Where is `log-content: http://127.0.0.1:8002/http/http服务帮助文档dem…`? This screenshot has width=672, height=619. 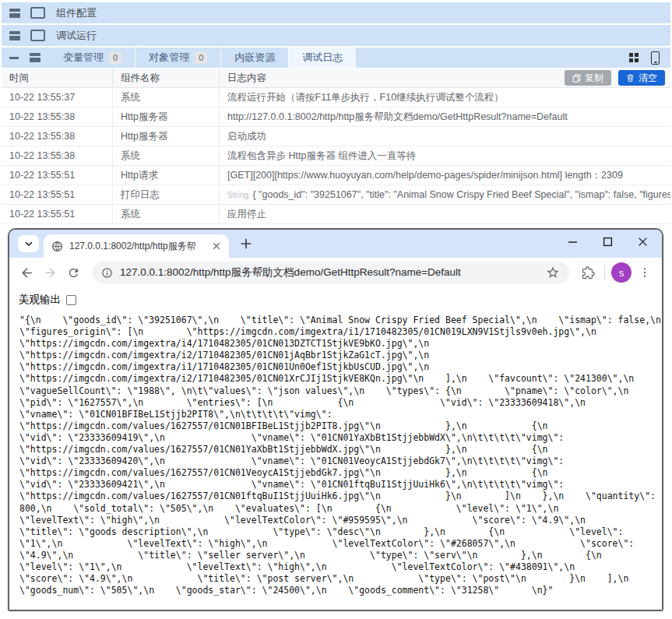
log-content: http://127.0.0.1:8002/http/http服务帮助文档dem… is located at coordinates (445, 117).